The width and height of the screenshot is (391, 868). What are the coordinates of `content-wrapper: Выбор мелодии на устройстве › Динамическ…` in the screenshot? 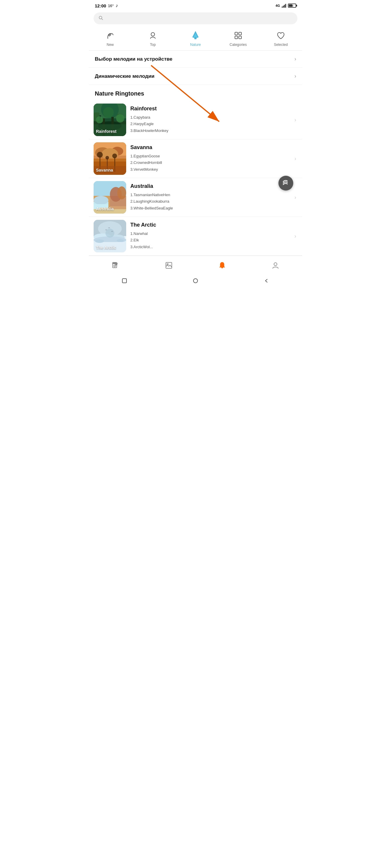 It's located at (196, 153).